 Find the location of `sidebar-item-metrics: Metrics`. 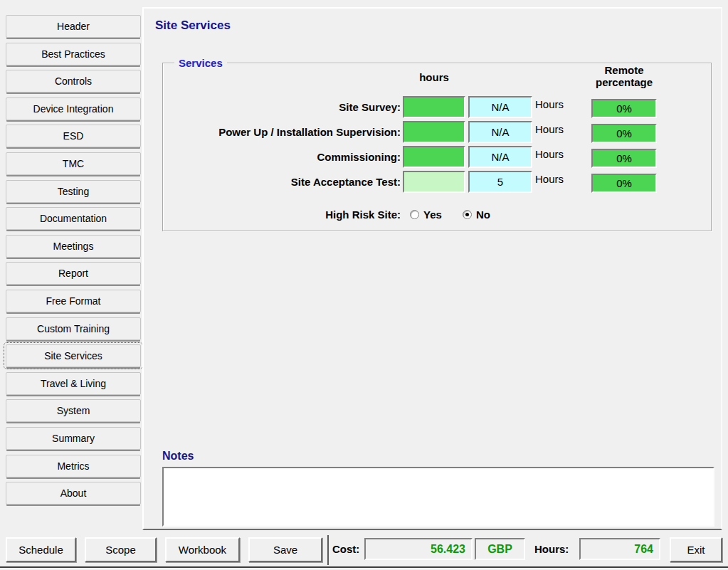

sidebar-item-metrics: Metrics is located at coordinates (73, 466).